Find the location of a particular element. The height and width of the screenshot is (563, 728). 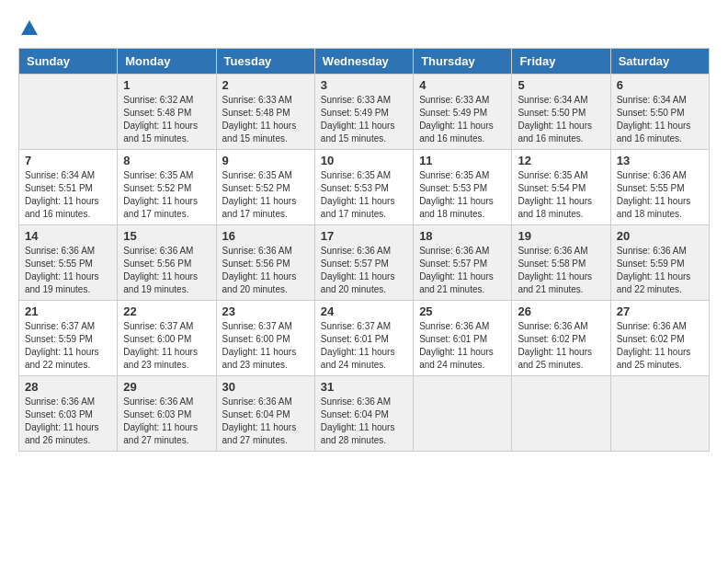

day-number: 18 is located at coordinates (462, 236).